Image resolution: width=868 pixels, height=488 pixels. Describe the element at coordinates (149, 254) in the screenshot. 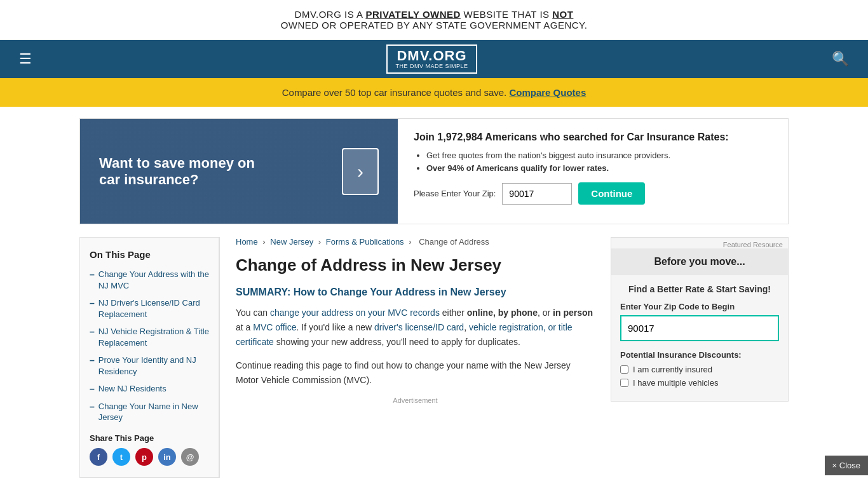

I see `sidebar-title: On This Page` at that location.